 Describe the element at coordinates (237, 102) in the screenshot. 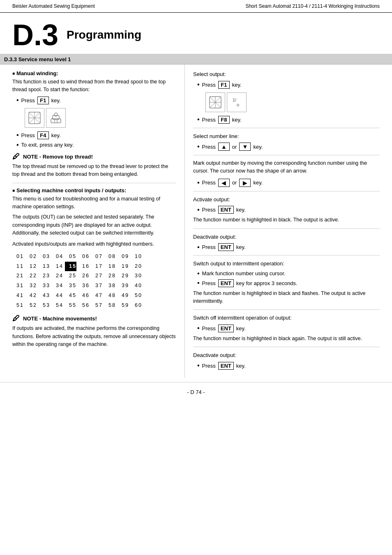

I see `io-icon-svg: 1 / o` at that location.